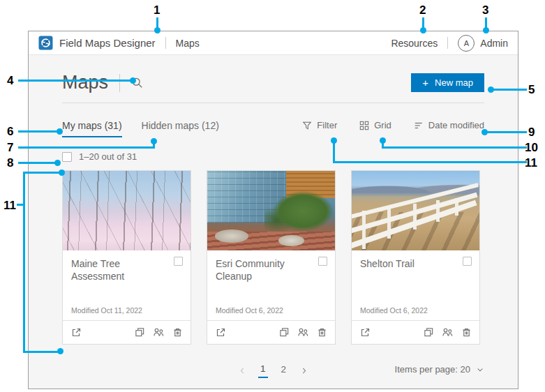  I want to click on callout-3: 3, so click(486, 10).